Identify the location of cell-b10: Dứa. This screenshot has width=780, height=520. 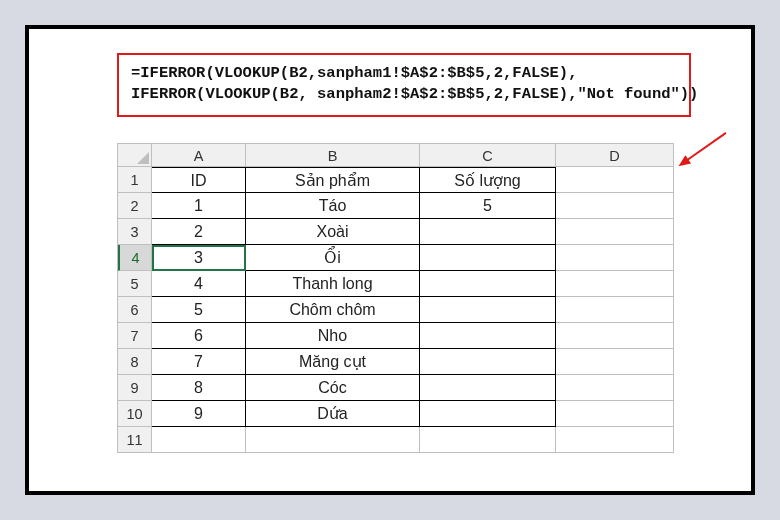
(333, 414).